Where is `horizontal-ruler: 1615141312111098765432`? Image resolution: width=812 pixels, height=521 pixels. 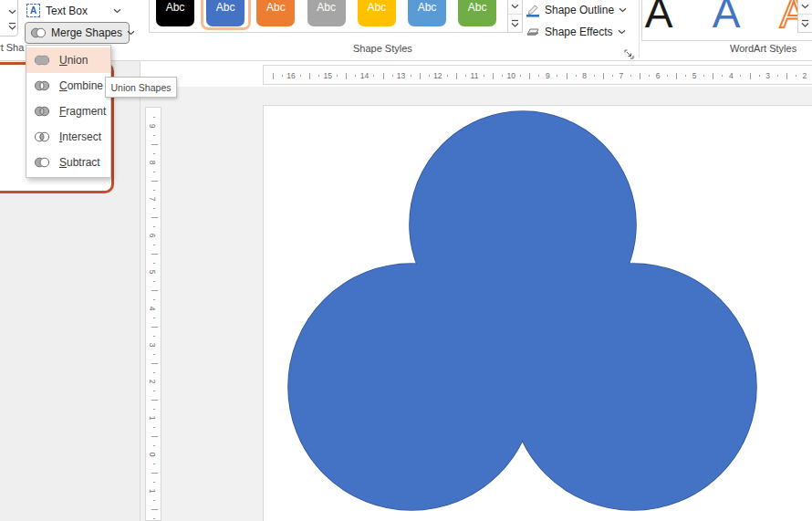 horizontal-ruler: 1615141312111098765432 is located at coordinates (537, 75).